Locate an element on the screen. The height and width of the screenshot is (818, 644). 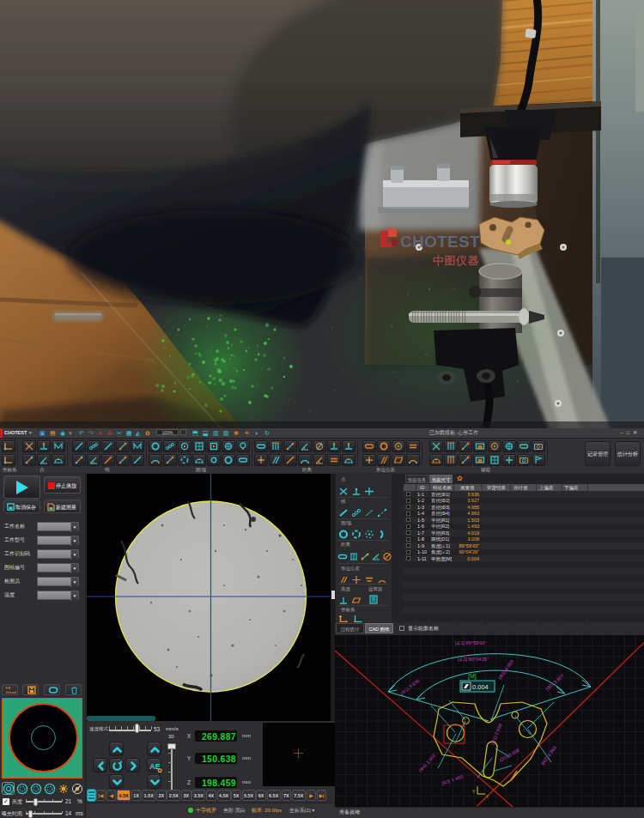
svg-text: [∠1] 89°59'43" is located at coordinates (471, 643).